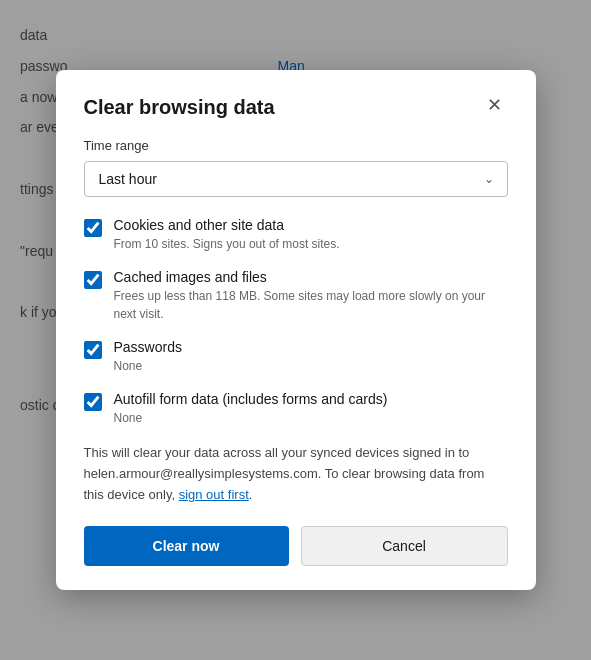 Image resolution: width=591 pixels, height=660 pixels. I want to click on checkbox-item-autofill: Autofill form data (includes forms and c…, so click(294, 409).